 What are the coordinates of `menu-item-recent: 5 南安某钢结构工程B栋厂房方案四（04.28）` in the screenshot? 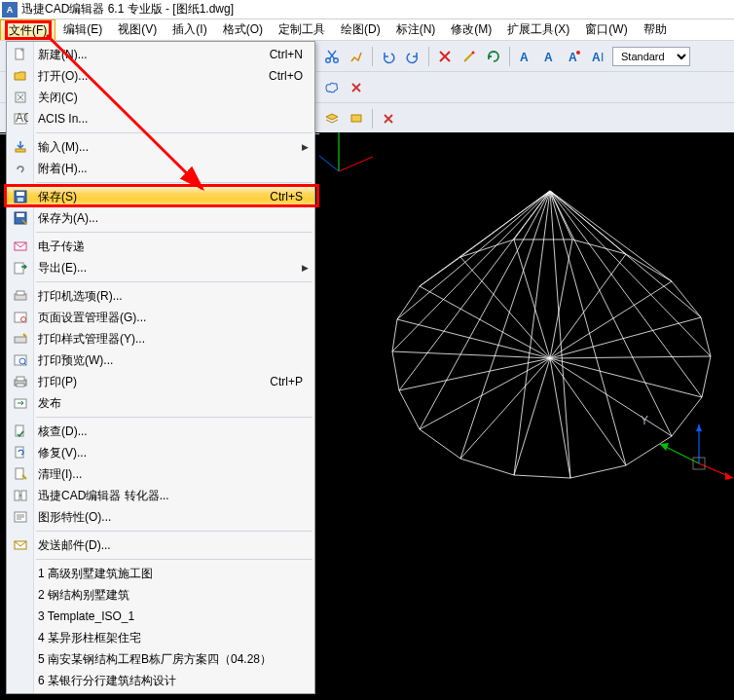 It's located at (161, 659).